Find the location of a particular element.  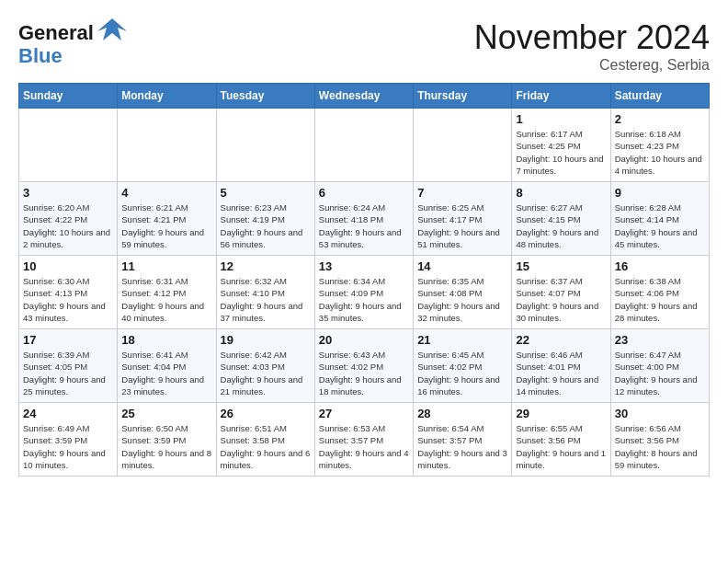

day-number: 25 is located at coordinates (166, 414).